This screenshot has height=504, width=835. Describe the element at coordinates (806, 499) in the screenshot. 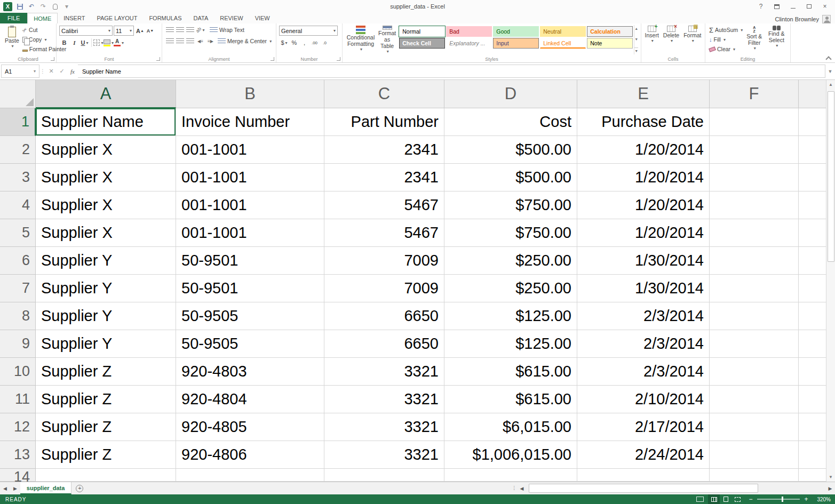

I see `zoom-in-button: +` at that location.